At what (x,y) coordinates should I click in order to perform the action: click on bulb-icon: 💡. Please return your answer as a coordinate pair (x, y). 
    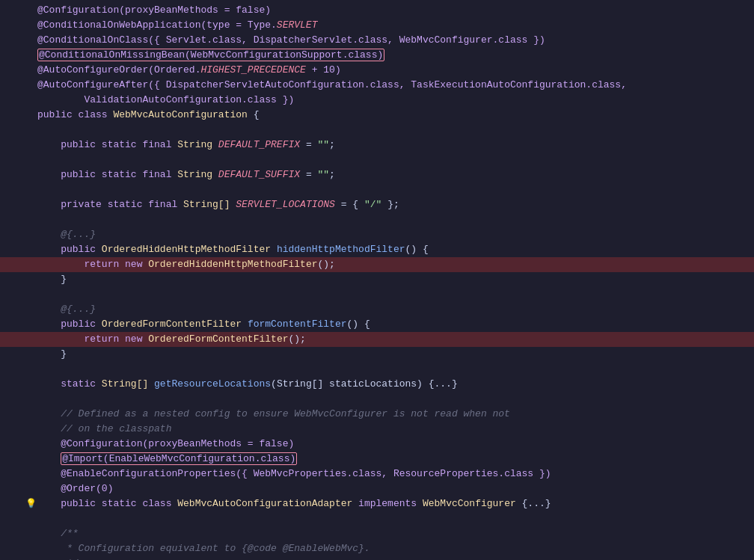
    Looking at the image, I should click on (31, 504).